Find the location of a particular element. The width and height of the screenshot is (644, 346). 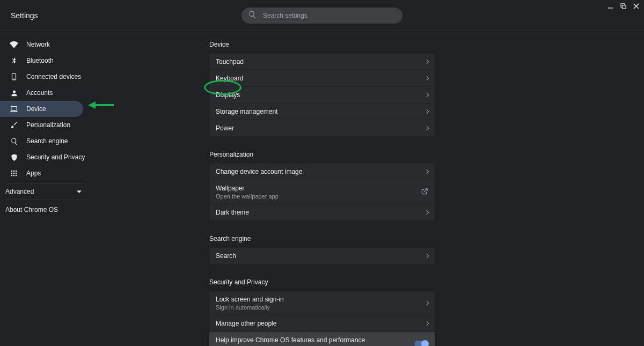

row-label: Wallpaper is located at coordinates (247, 188).